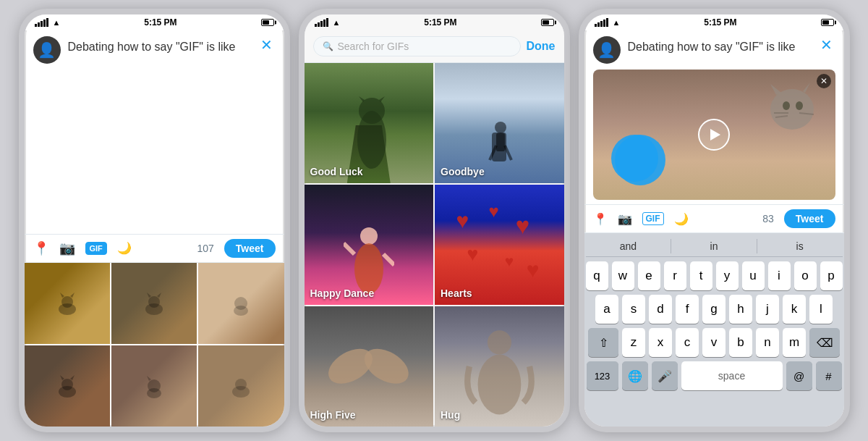  What do you see at coordinates (799, 376) in the screenshot?
I see `at-key: @` at bounding box center [799, 376].